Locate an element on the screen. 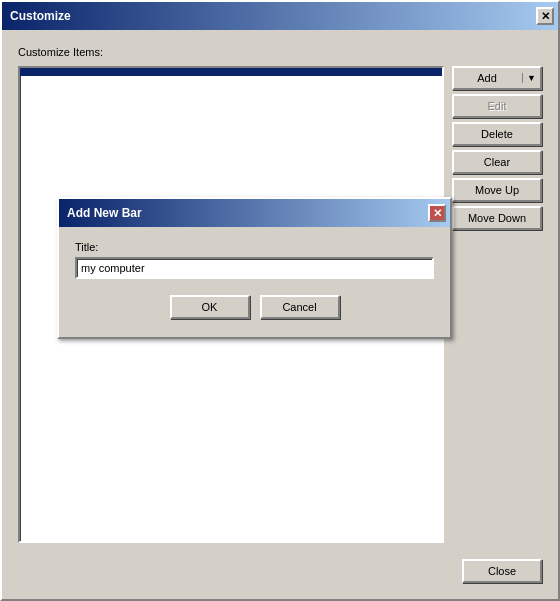  sub-title-bar: Add New Bar ✕ is located at coordinates (254, 213).